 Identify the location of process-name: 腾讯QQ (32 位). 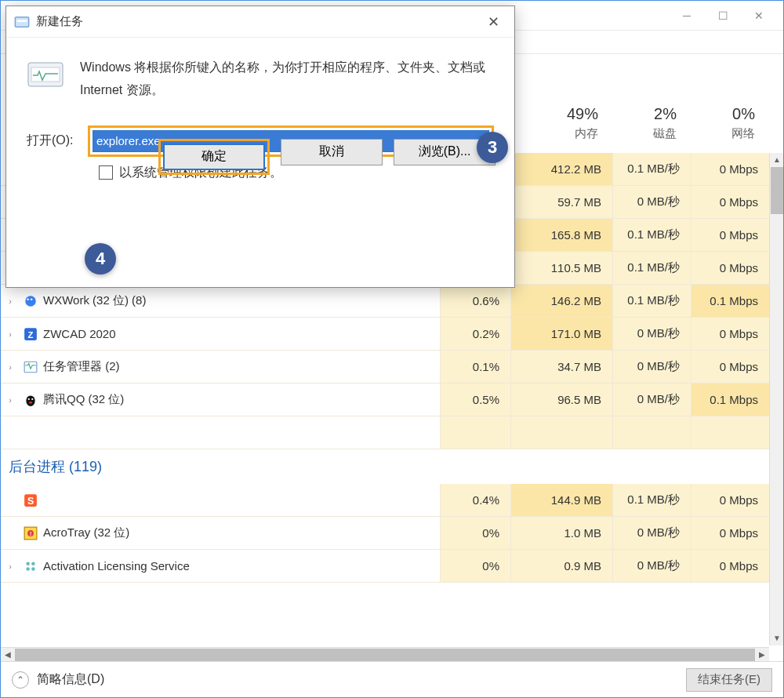
(241, 400).